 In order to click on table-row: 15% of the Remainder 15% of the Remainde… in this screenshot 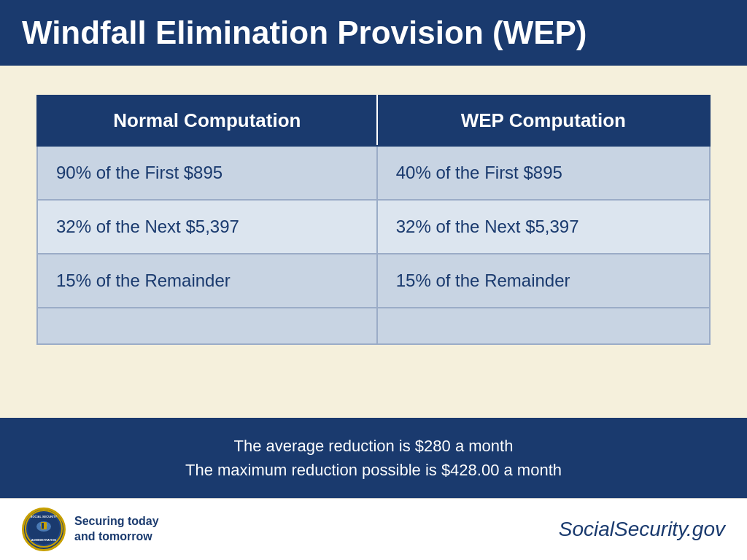, I will do `click(374, 281)`.